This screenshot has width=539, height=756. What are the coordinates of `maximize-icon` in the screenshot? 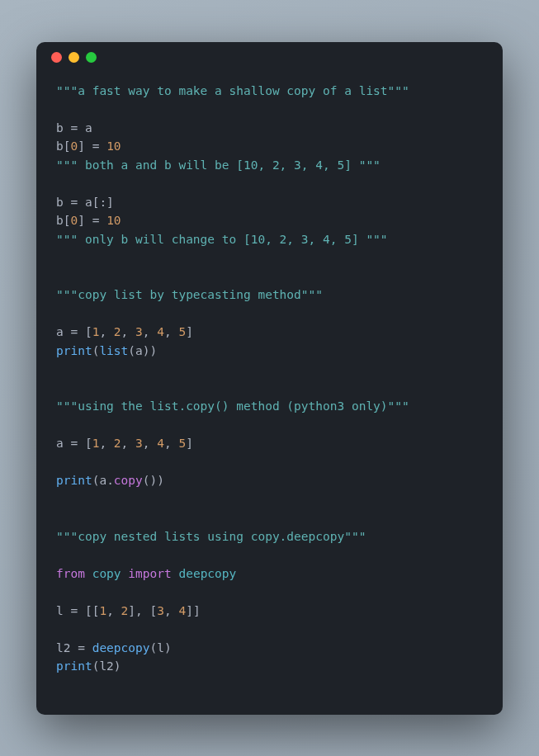 It's located at (91, 58).